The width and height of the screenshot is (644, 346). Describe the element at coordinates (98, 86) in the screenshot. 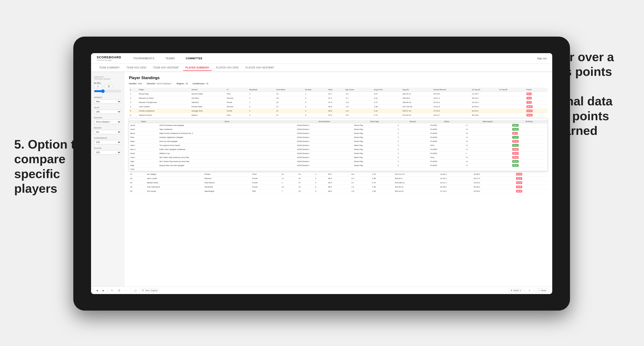

I see `range-min-input` at that location.